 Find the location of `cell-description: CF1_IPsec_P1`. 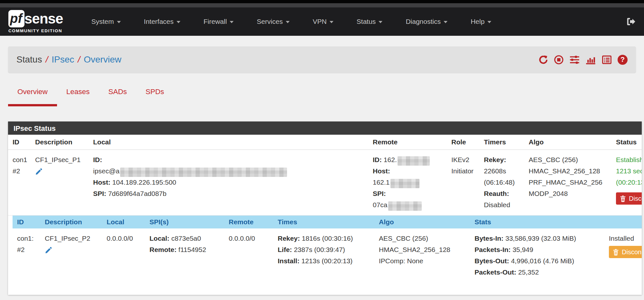

cell-description: CF1_IPsec_P1 is located at coordinates (62, 182).